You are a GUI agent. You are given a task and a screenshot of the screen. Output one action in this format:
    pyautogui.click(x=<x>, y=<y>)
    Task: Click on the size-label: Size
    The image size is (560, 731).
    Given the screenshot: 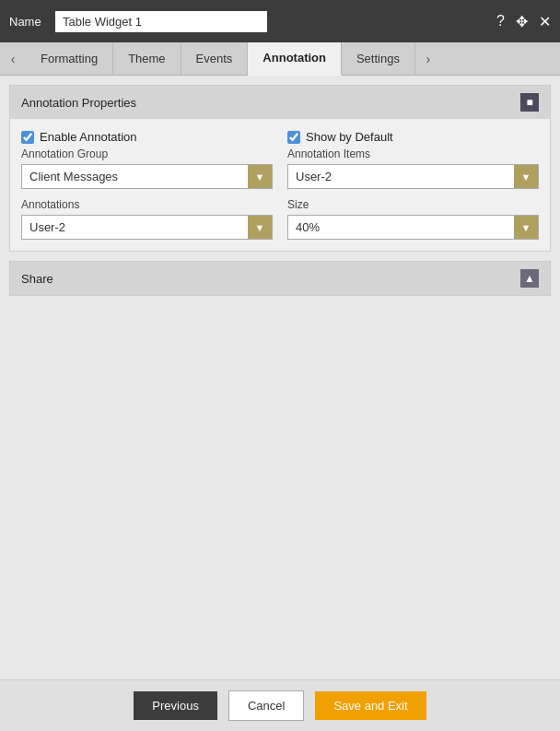 What is the action you would take?
    pyautogui.click(x=413, y=205)
    